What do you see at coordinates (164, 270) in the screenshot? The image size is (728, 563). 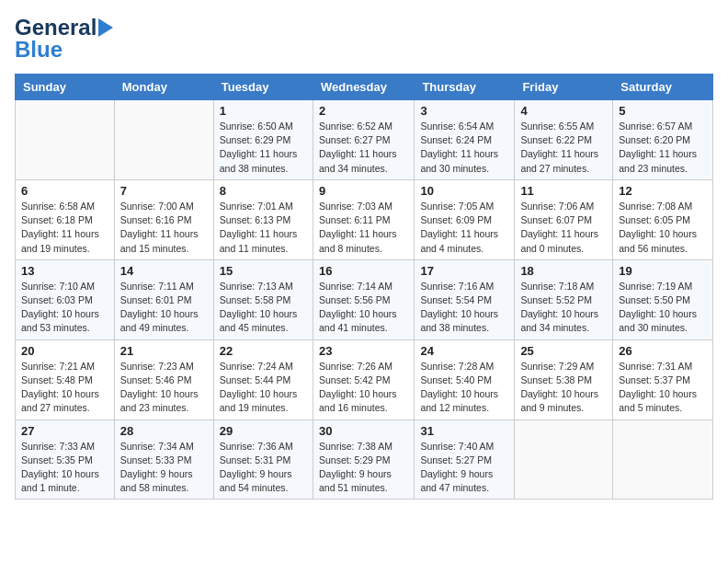 I see `day-number: 14` at bounding box center [164, 270].